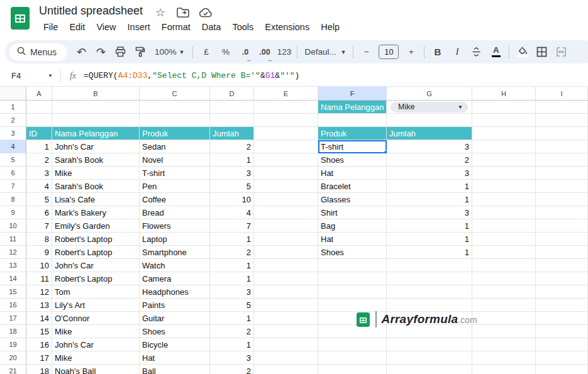 The width and height of the screenshot is (588, 374). I want to click on cell-I13, so click(562, 265).